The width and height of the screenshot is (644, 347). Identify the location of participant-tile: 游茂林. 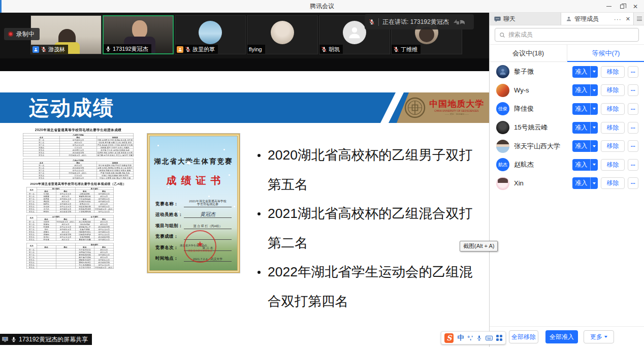
(66, 35).